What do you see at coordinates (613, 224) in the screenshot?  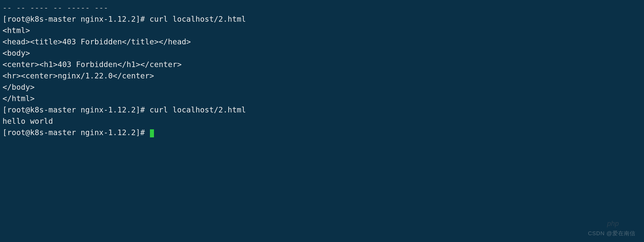 I see `watermark-ghost: php` at bounding box center [613, 224].